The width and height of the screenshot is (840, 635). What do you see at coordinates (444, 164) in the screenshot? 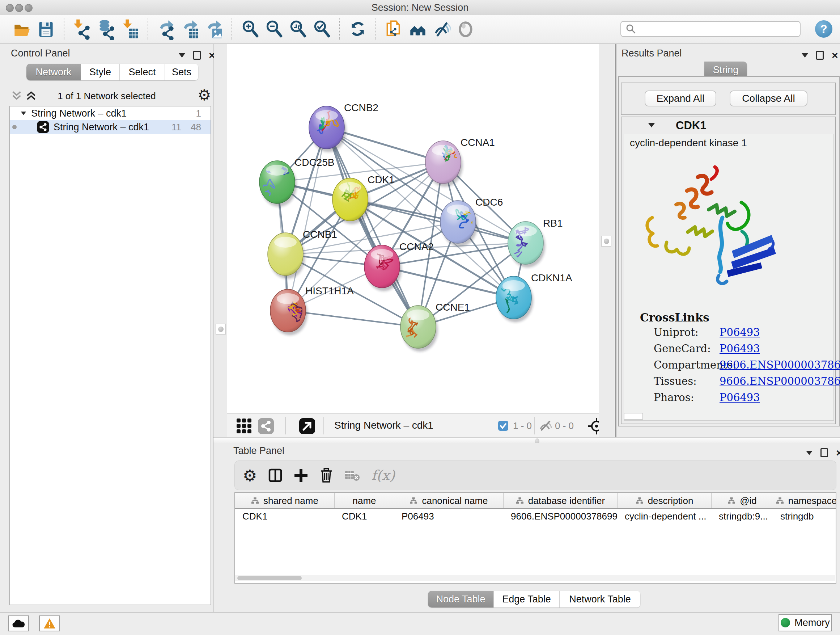
I see `network-node-ccna1` at bounding box center [444, 164].